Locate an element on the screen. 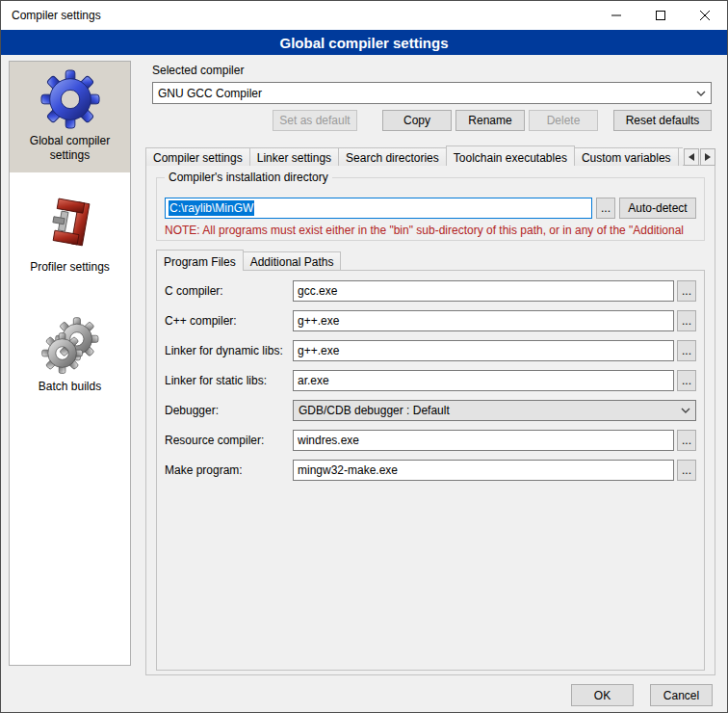  cpp-compiler-input is located at coordinates (483, 321).